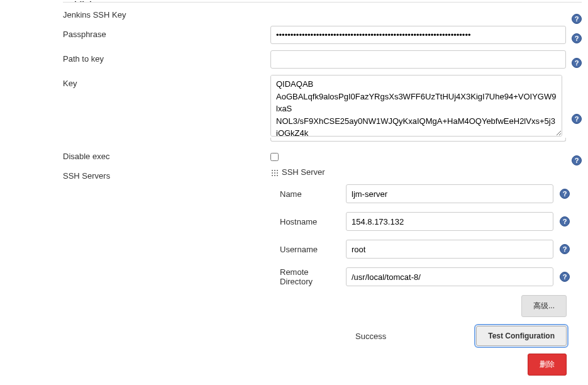 The width and height of the screenshot is (588, 385). I want to click on passphrase-label: Passphrase, so click(167, 33).